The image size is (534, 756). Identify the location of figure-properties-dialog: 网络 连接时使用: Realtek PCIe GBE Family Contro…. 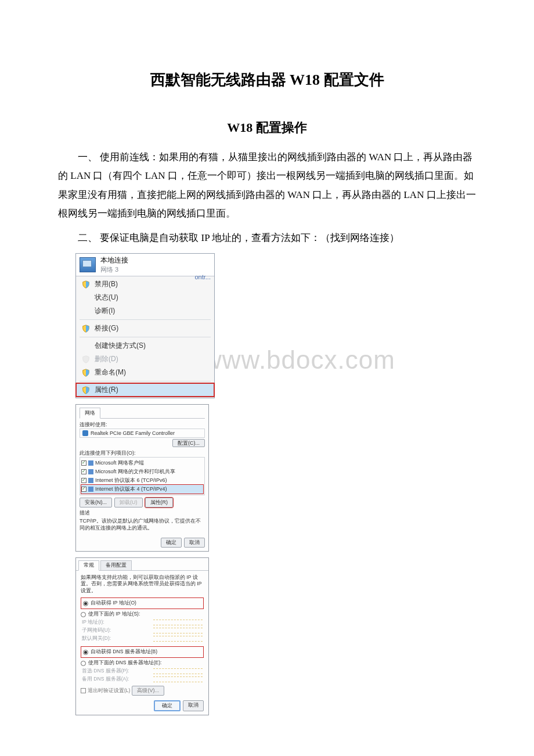
(276, 477).